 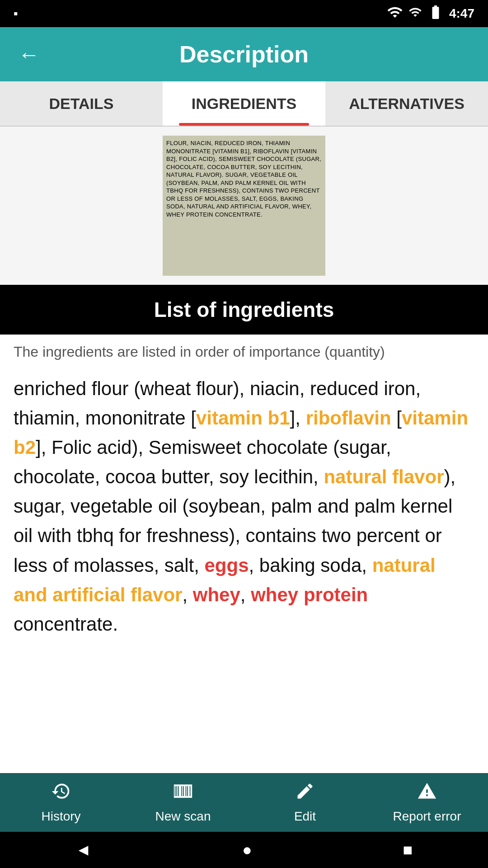 I want to click on toolbar: ← Description, so click(x=244, y=54).